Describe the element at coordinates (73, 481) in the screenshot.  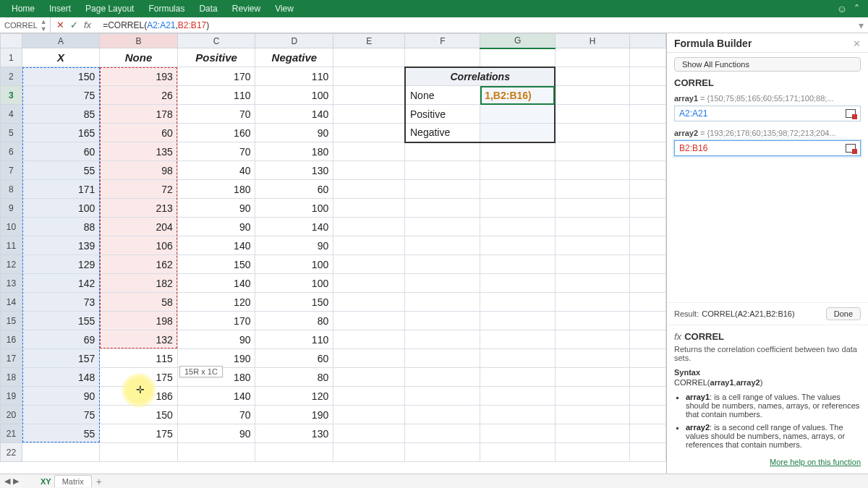
I see `sheet-tab: Matrix` at that location.